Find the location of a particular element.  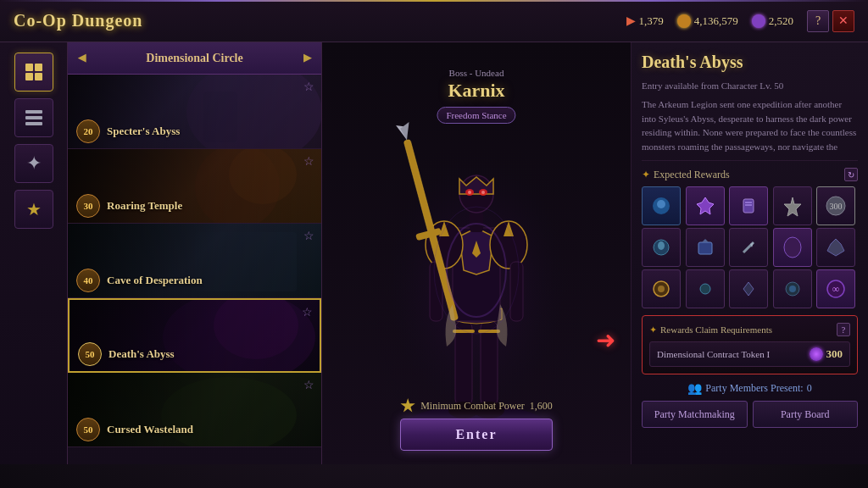

req-title: ✦ Rewards Claim Requirements is located at coordinates (710, 330).